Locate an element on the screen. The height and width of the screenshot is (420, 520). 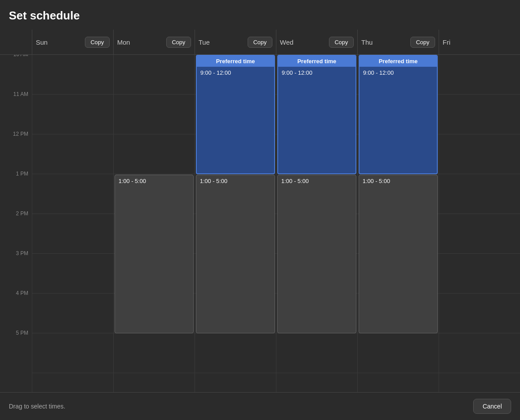
grid-col-wed: Preferred time 9:00 - 12:00 1:00 - 5:00 is located at coordinates (317, 224).